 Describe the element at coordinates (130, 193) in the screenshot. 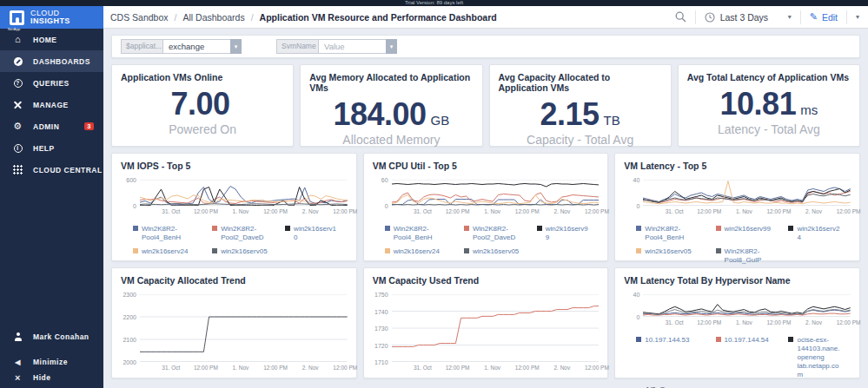

I see `y-axis: 6000` at that location.